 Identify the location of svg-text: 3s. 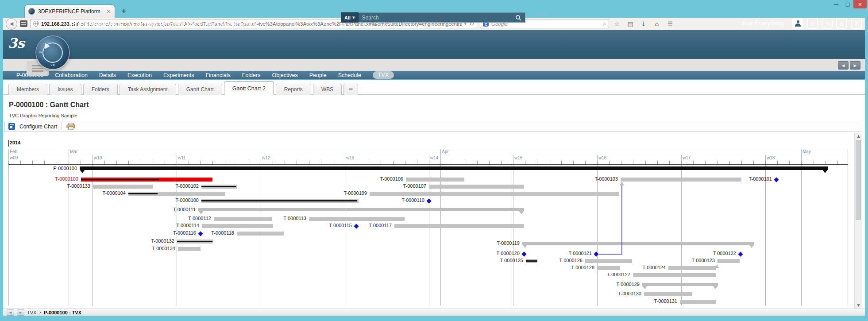
(17, 43).